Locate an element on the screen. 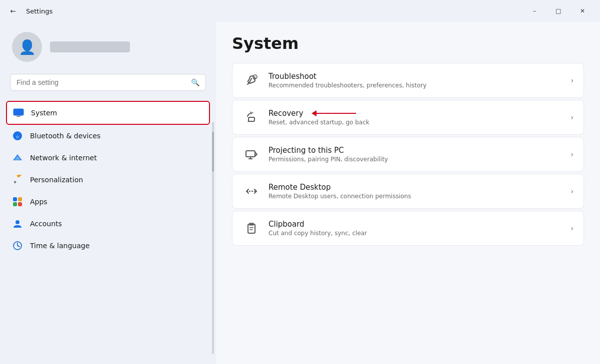  clipboard-title: Clipboard is located at coordinates (416, 224).